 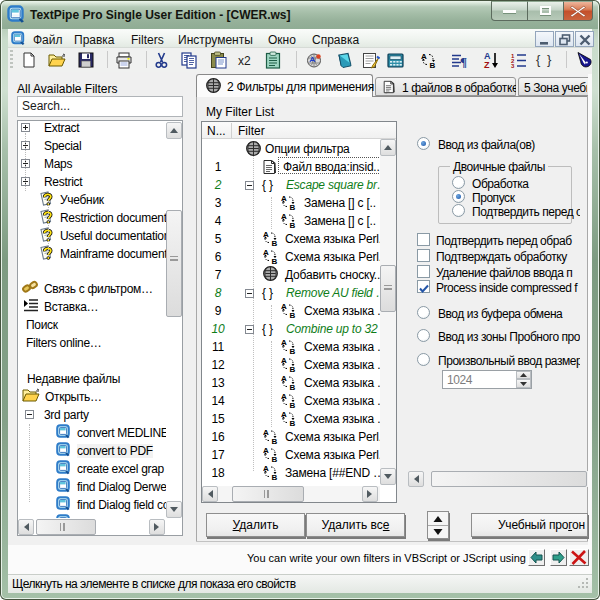 What do you see at coordinates (513, 66) in the screenshot?
I see `svg-text: 3` at bounding box center [513, 66].